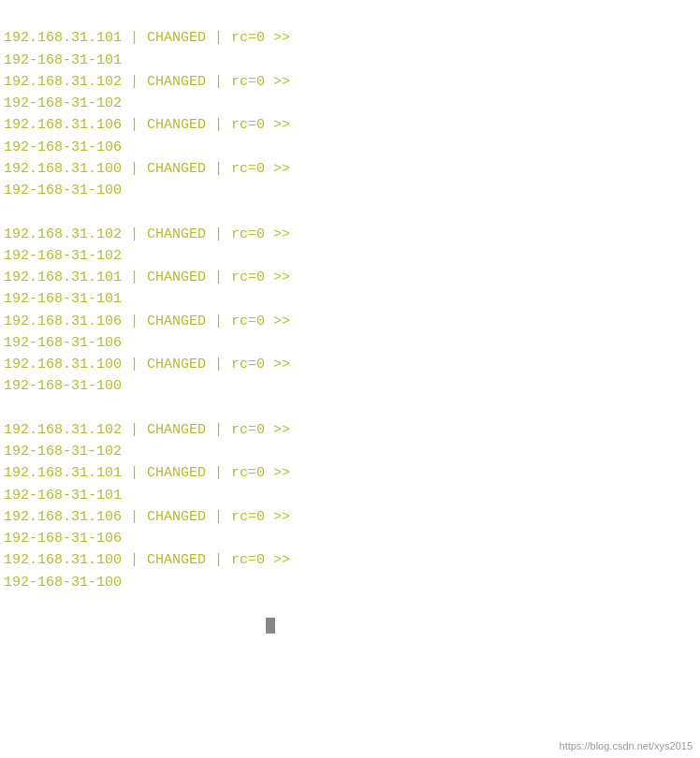 This screenshot has height=758, width=700. I want to click on prompt-line-2: [[root@192-168-31-106 ~]# ansible all -a…, so click(349, 211).